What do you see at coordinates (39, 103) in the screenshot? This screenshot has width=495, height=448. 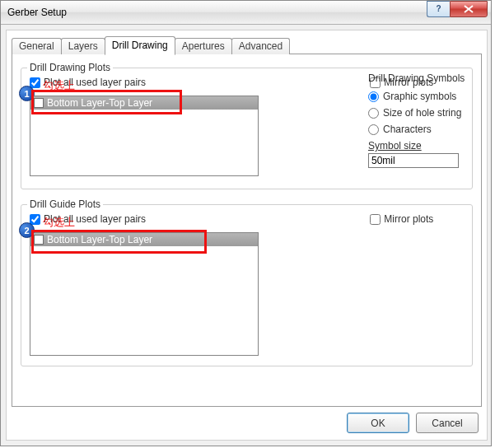 I see `layer-item-drawing-checkbox` at bounding box center [39, 103].